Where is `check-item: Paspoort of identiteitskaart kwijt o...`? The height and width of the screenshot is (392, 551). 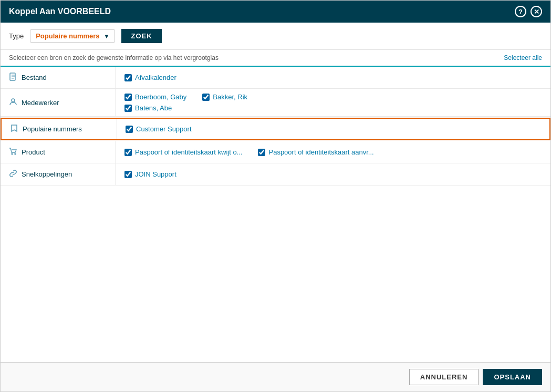 check-item: Paspoort of identiteitskaart kwijt o... is located at coordinates (183, 152).